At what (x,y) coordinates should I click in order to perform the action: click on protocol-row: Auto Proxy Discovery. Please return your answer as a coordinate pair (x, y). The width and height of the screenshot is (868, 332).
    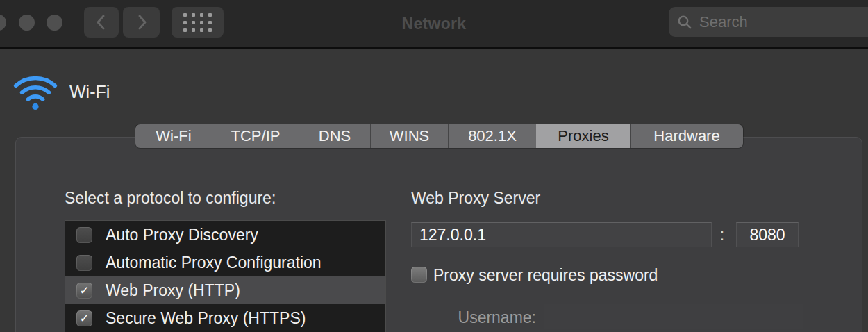
    Looking at the image, I should click on (225, 235).